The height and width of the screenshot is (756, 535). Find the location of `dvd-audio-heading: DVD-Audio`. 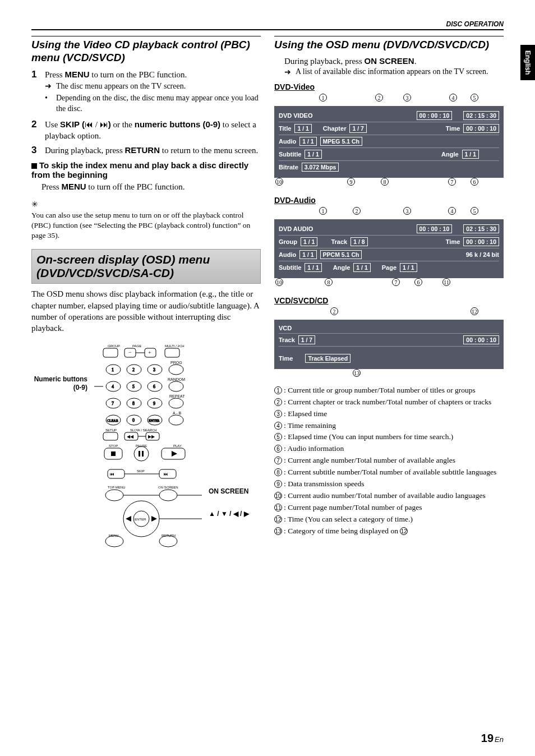

dvd-audio-heading: DVD-Audio is located at coordinates (389, 200).